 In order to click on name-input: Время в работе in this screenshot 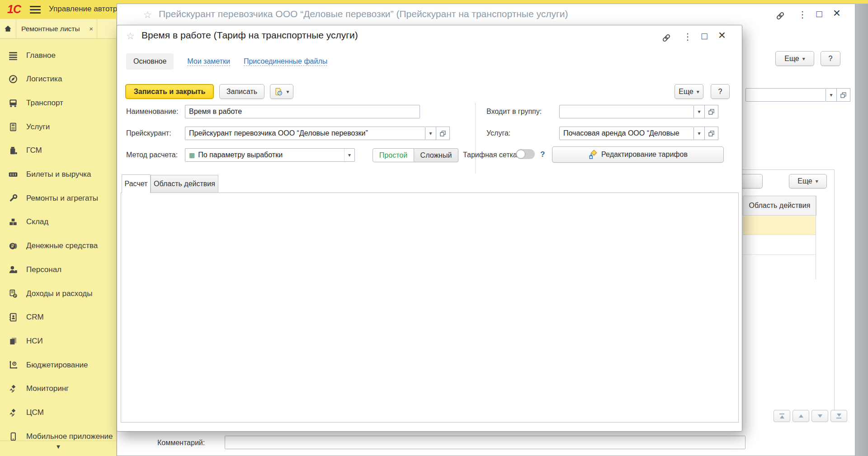, I will do `click(302, 112)`.